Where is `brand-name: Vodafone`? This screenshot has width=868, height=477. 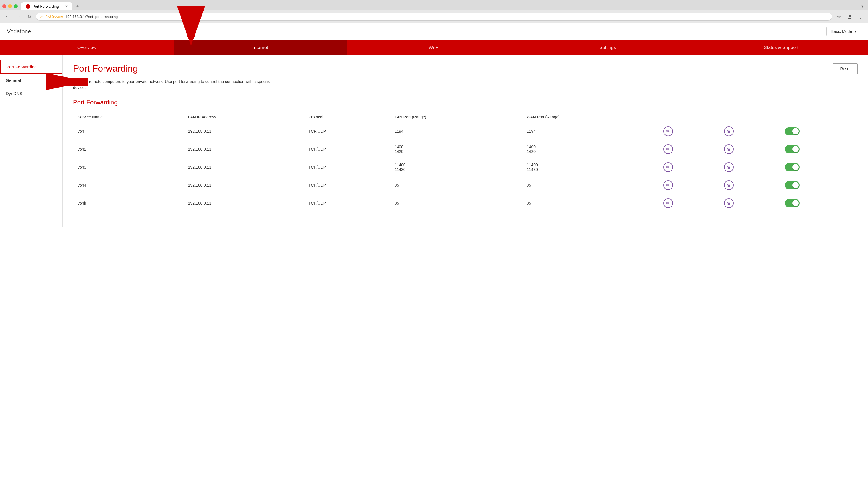 brand-name: Vodafone is located at coordinates (19, 32).